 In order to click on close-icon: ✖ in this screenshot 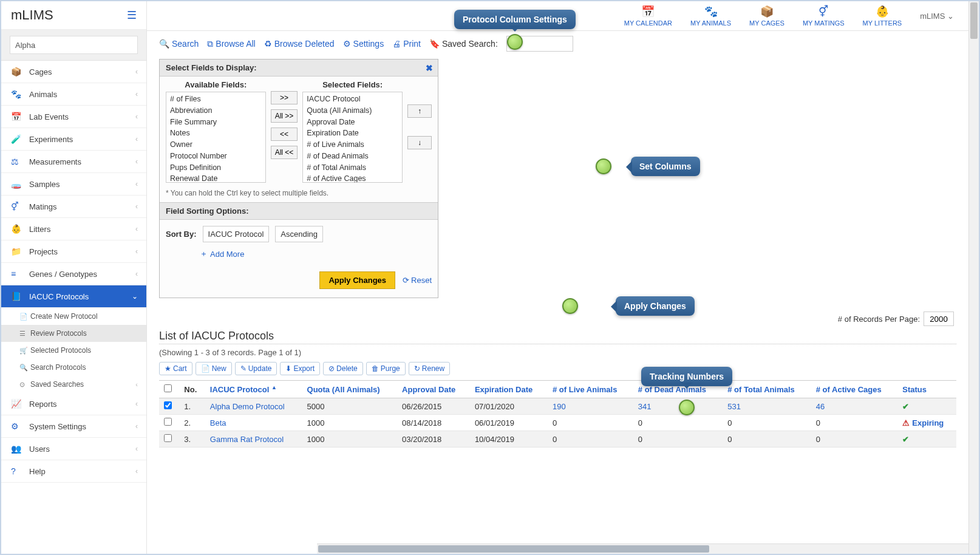, I will do `click(429, 68)`.